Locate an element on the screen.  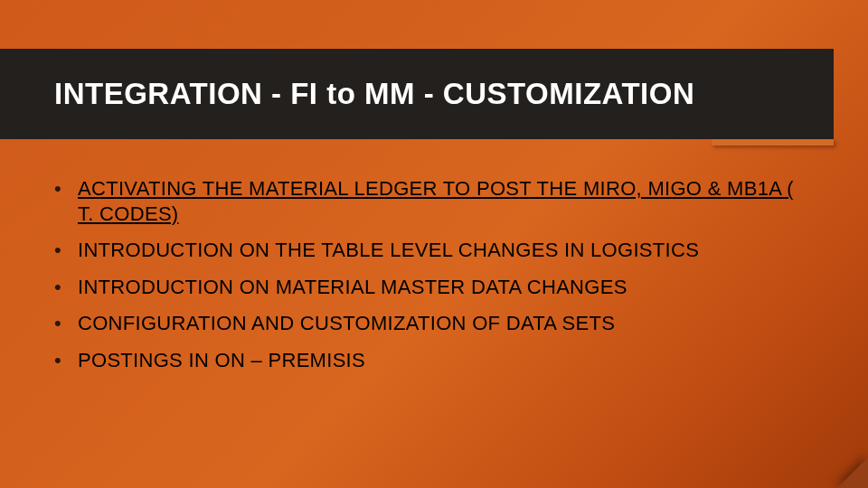
list-item: INTRODUCTION ON MATERIAL MASTER DATA CHA… is located at coordinates (434, 287).